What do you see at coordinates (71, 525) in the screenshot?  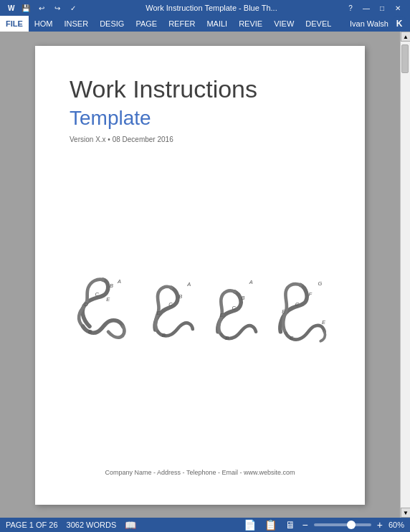 I see `status-left: PAGE 1 OF 26 3062 WORDS 📖` at bounding box center [71, 525].